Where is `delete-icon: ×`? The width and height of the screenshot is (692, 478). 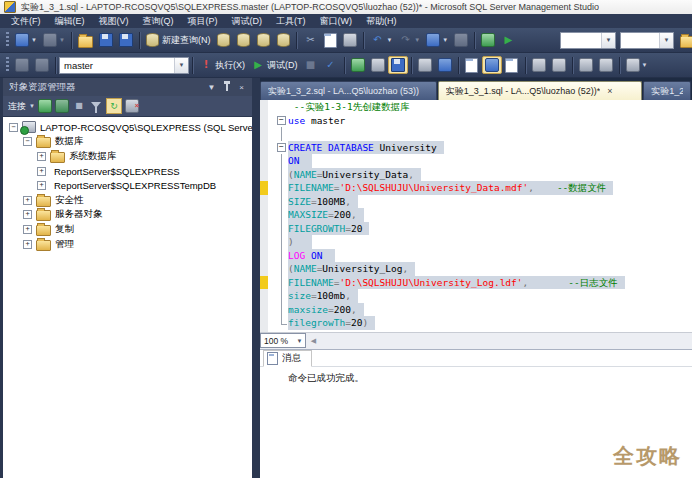 delete-icon: × is located at coordinates (132, 106).